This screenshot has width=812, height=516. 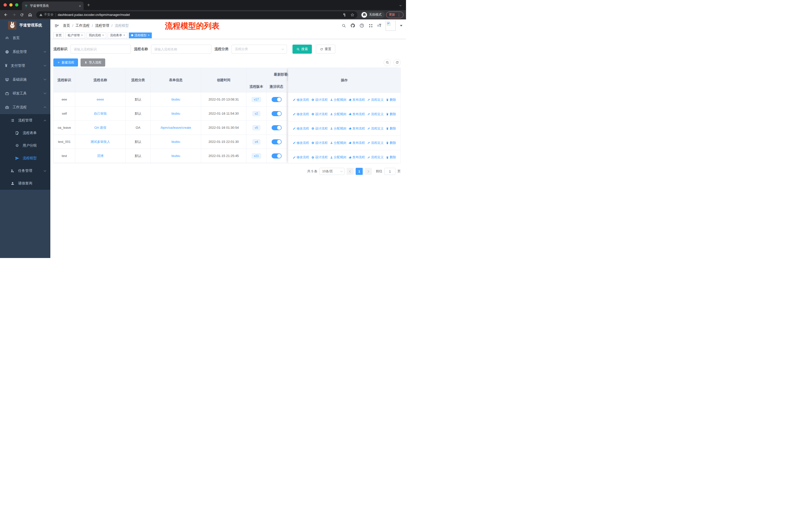 What do you see at coordinates (344, 26) in the screenshot?
I see `search-icon` at bounding box center [344, 26].